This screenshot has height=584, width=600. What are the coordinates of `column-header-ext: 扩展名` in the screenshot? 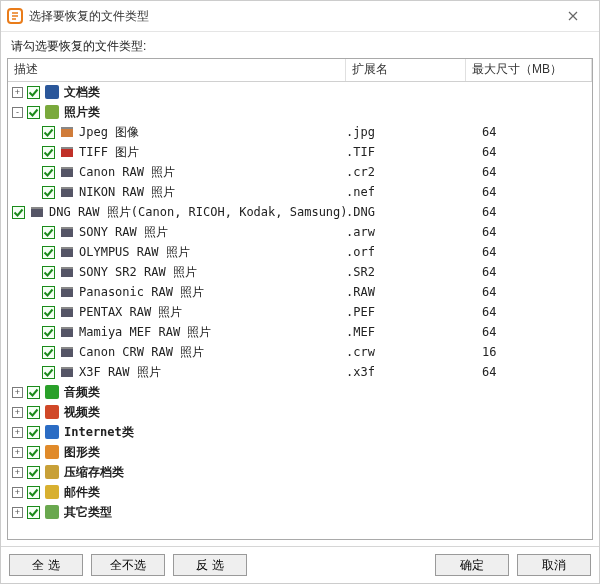 It's located at (406, 70).